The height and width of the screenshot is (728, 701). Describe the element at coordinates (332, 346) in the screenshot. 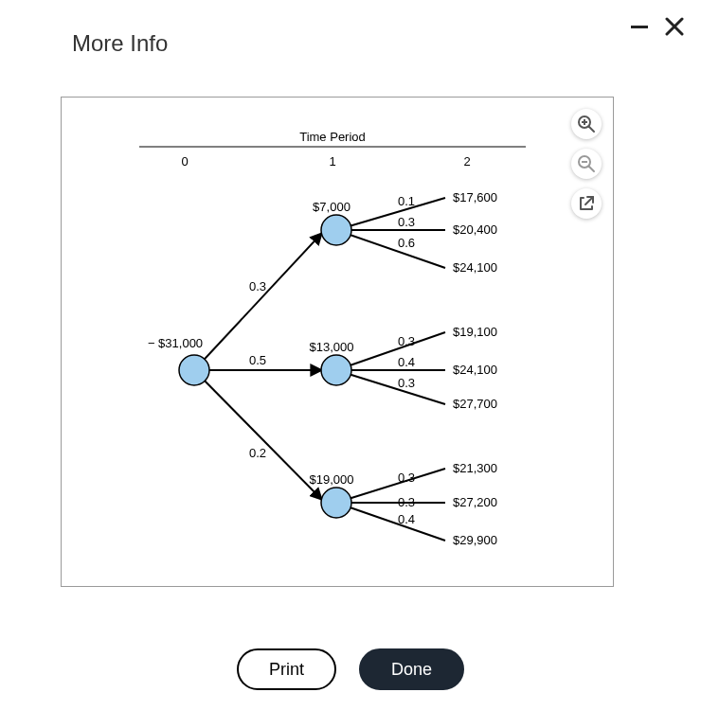

I see `svg-text: $13,000` at that location.